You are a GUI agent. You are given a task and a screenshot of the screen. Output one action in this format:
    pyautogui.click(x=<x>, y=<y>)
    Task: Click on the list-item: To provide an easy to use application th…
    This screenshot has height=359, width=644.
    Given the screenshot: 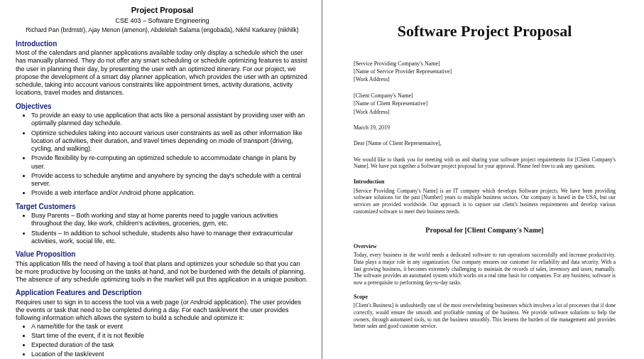 What is the action you would take?
    pyautogui.click(x=170, y=119)
    